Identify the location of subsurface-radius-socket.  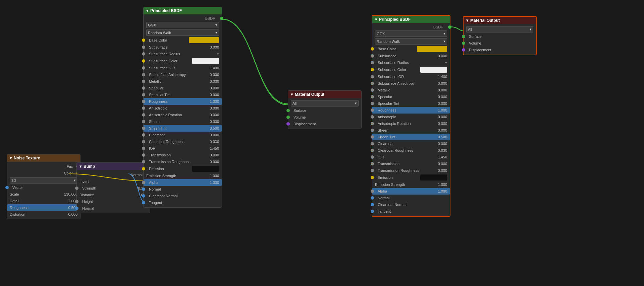
(144, 54).